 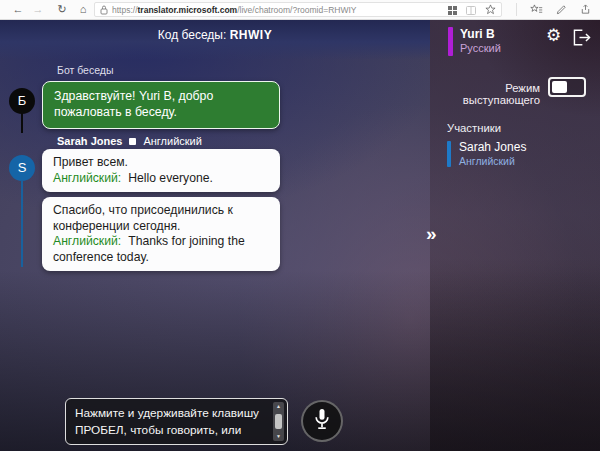 I want to click on favorite-star-icon, so click(x=490, y=10).